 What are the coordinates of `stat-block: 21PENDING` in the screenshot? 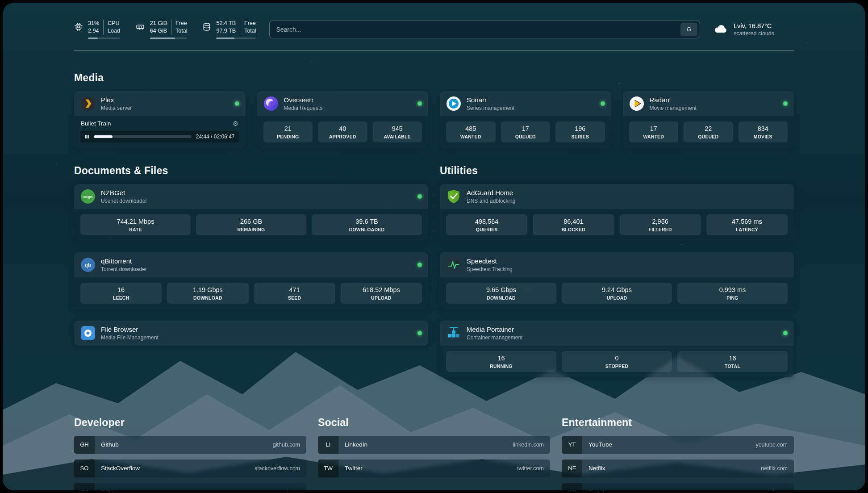 It's located at (288, 132).